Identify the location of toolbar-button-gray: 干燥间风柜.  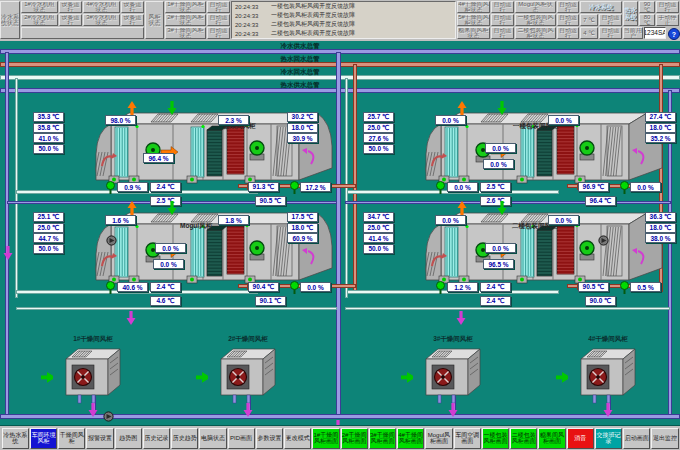
(72, 438).